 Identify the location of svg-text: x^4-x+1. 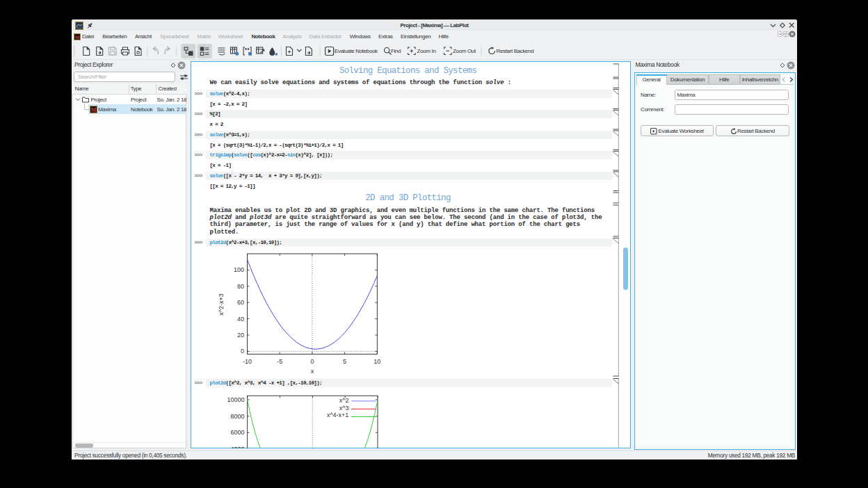
(338, 415).